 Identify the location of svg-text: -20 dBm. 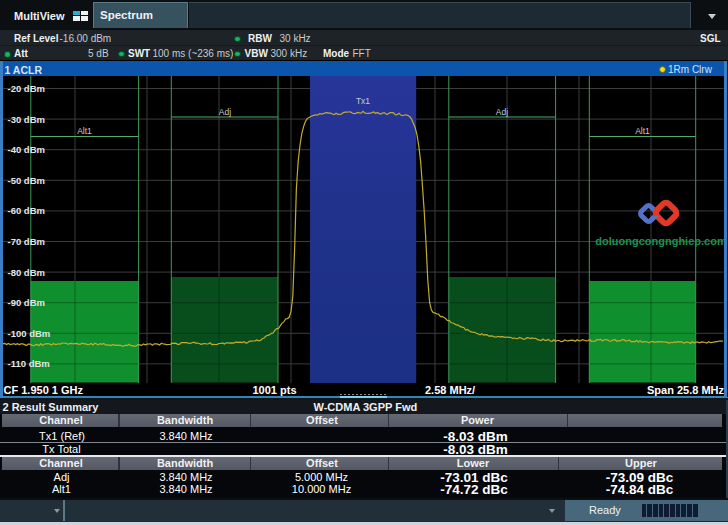
(26, 88).